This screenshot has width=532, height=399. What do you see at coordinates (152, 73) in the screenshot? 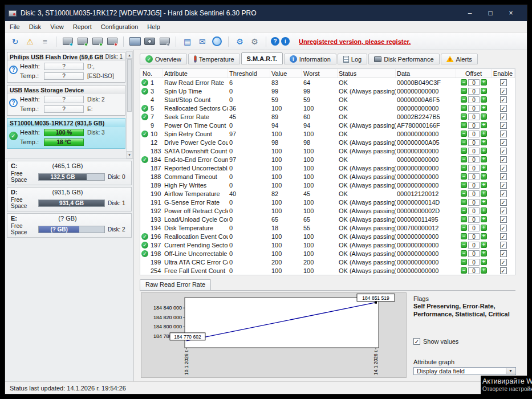
I see `column-header-no: No.` at bounding box center [152, 73].